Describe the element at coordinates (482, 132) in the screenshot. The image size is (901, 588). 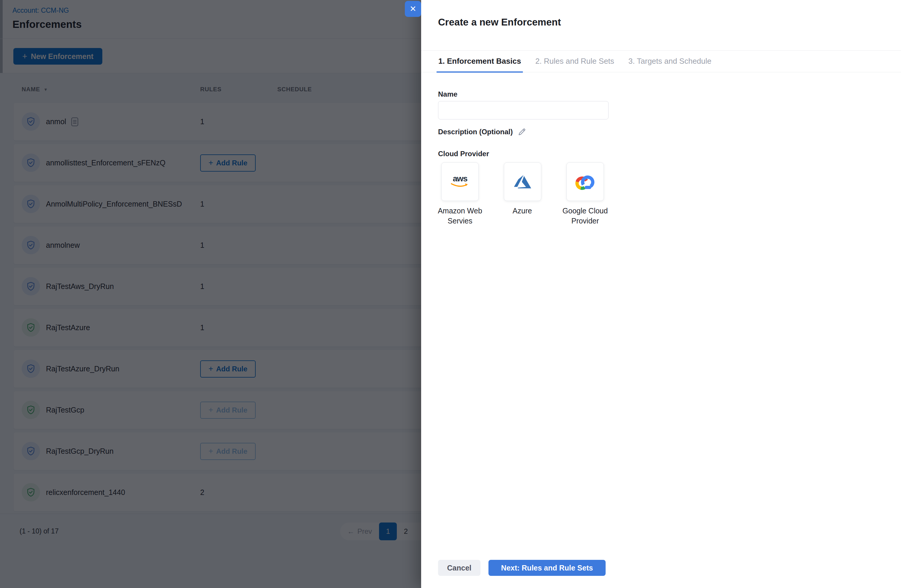
I see `description-label: Description (Optional)` at that location.